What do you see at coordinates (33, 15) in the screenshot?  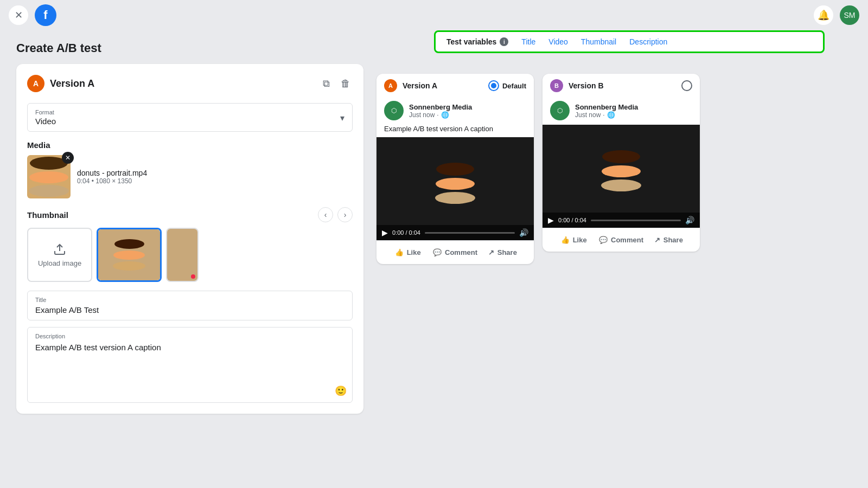 I see `topbar-left: ✕ f` at bounding box center [33, 15].